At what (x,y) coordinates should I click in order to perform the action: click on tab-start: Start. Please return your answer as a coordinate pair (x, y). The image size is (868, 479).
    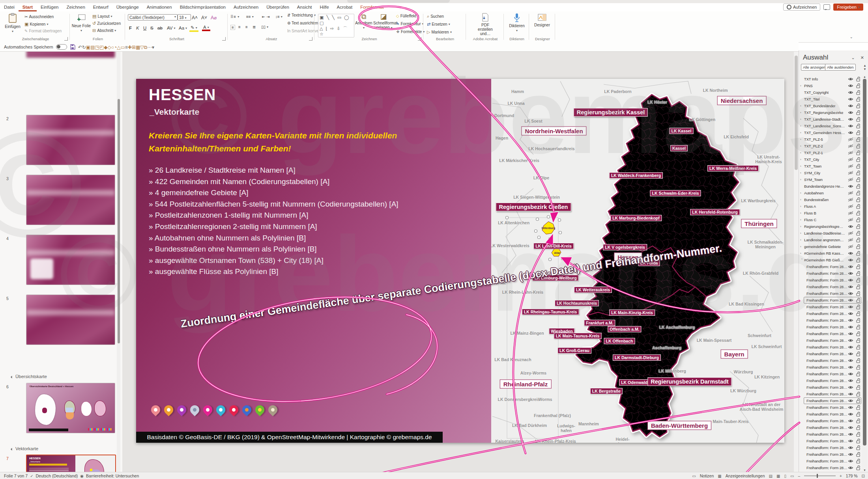
    Looking at the image, I should click on (28, 7).